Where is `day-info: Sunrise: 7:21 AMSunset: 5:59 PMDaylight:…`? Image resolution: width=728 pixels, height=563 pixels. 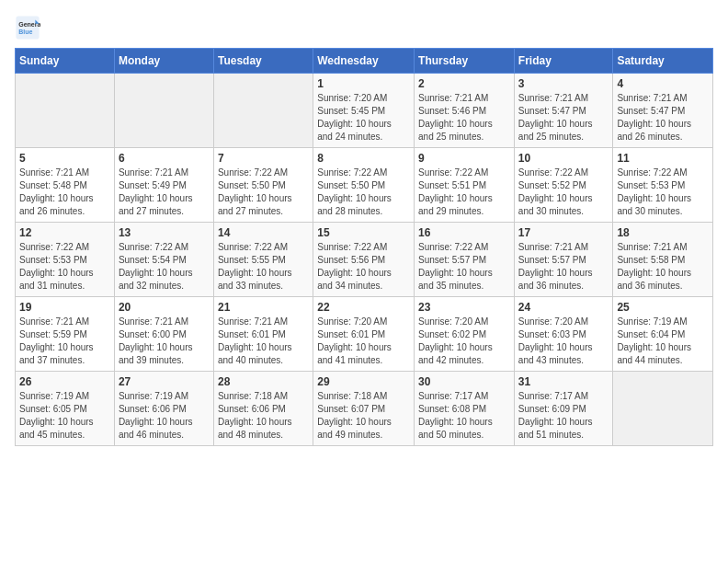
day-info: Sunrise: 7:21 AMSunset: 5:59 PMDaylight:… is located at coordinates (64, 341).